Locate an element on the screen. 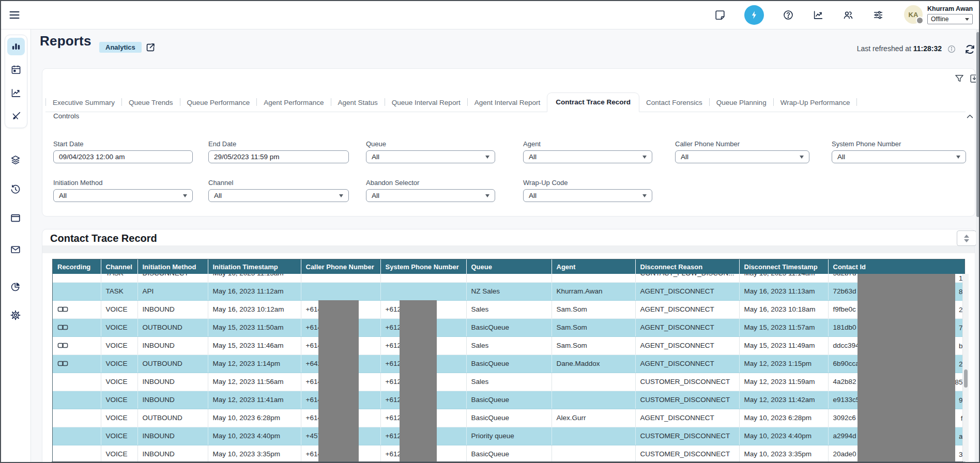  status-select: Offline is located at coordinates (950, 19).